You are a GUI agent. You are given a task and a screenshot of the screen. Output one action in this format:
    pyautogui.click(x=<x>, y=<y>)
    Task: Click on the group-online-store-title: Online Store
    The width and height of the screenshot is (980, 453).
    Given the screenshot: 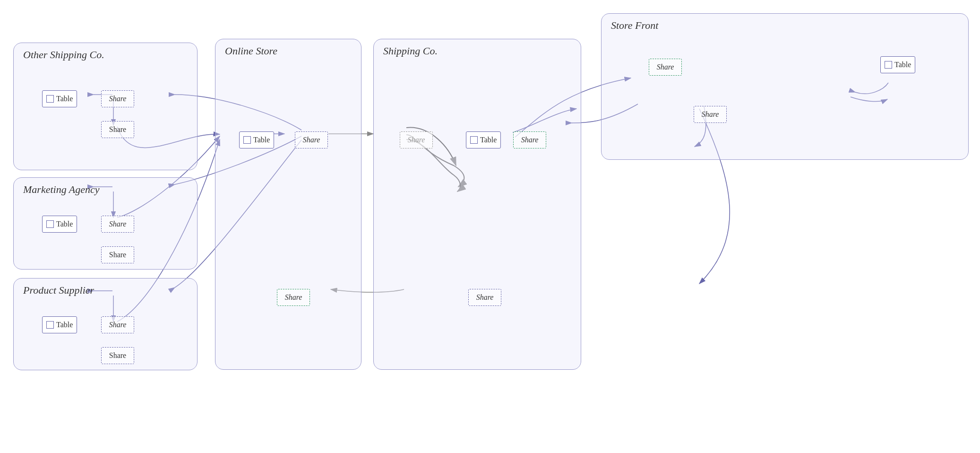 What is the action you would take?
    pyautogui.click(x=251, y=51)
    